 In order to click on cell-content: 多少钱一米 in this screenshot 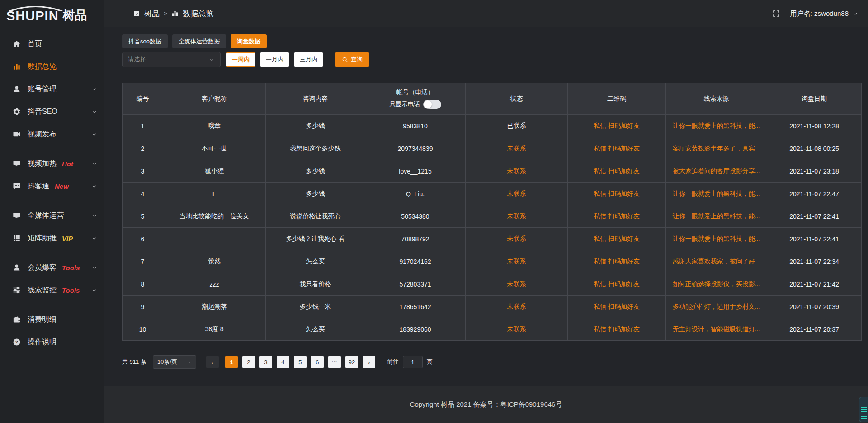, I will do `click(316, 307)`.